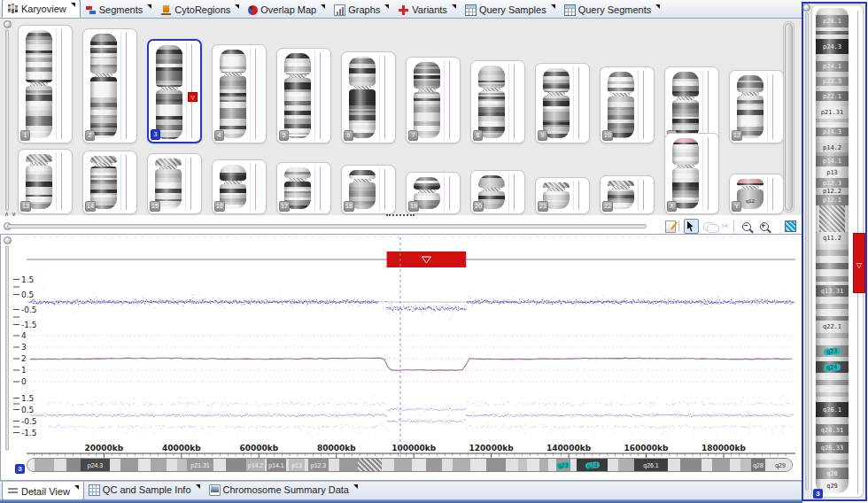 The width and height of the screenshot is (868, 503). What do you see at coordinates (174, 91) in the screenshot?
I see `chromosome-card-3: 3▽` at bounding box center [174, 91].